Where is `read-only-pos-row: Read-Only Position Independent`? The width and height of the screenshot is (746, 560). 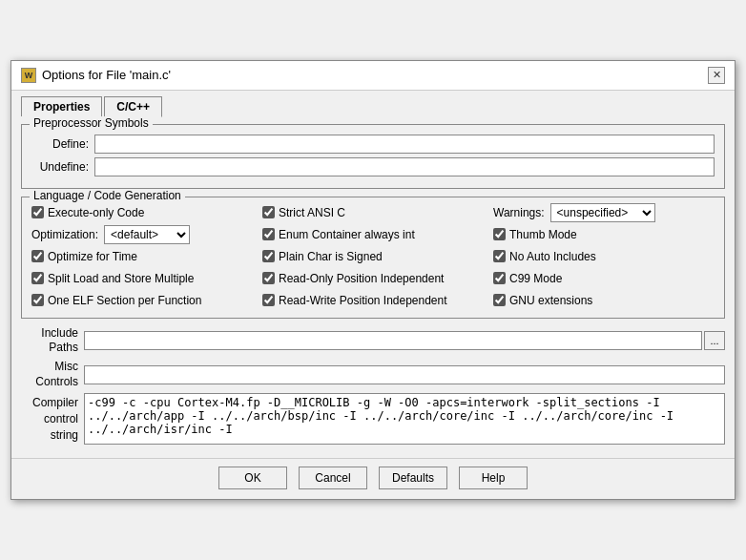
read-only-pos-row: Read-Only Position Independent is located at coordinates (373, 279).